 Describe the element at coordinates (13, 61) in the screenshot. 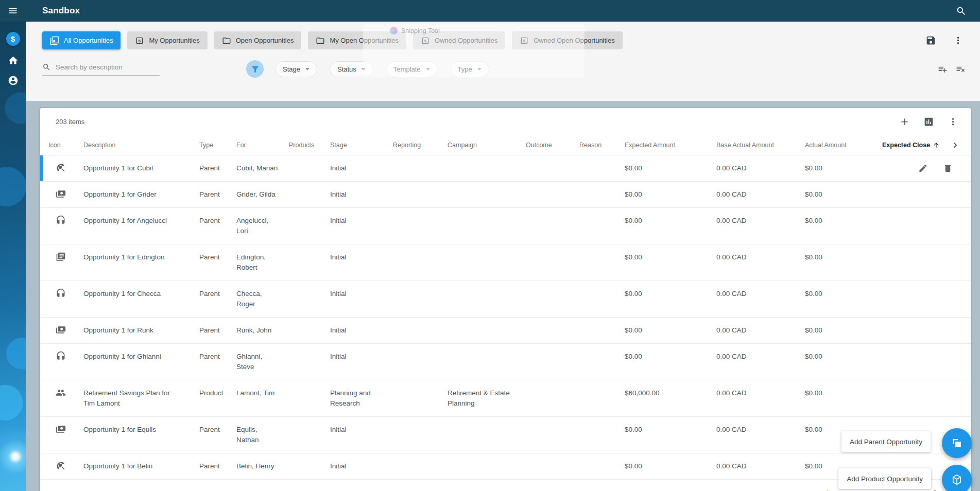

I see `sidebar-item-home` at that location.